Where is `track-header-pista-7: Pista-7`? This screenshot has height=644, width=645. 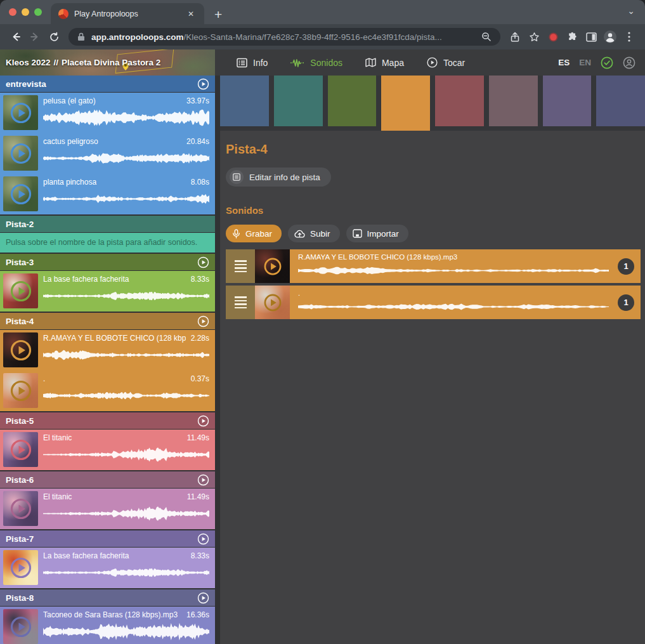
track-header-pista-7: Pista-7 is located at coordinates (108, 539).